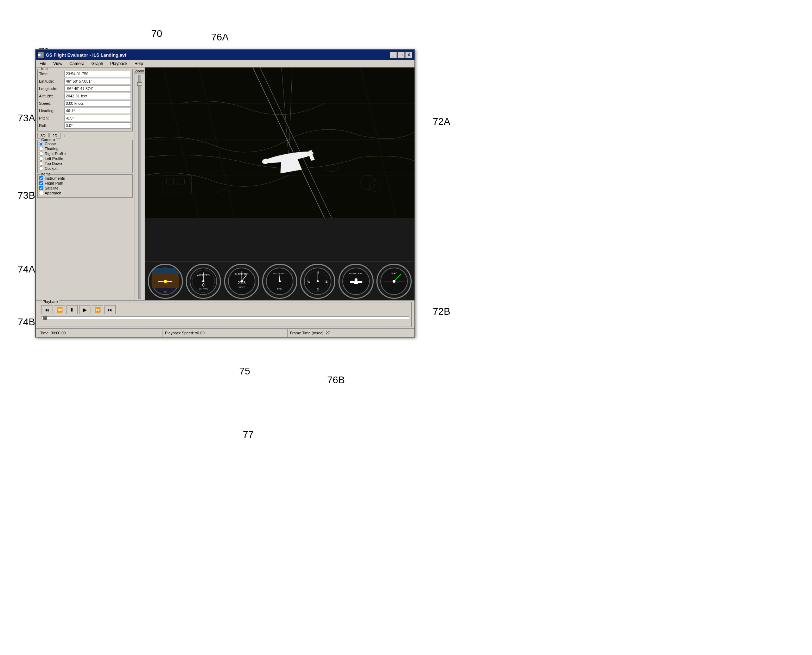 The height and width of the screenshot is (655, 812). Describe the element at coordinates (41, 178) in the screenshot. I see `check-instruments-input` at that location.